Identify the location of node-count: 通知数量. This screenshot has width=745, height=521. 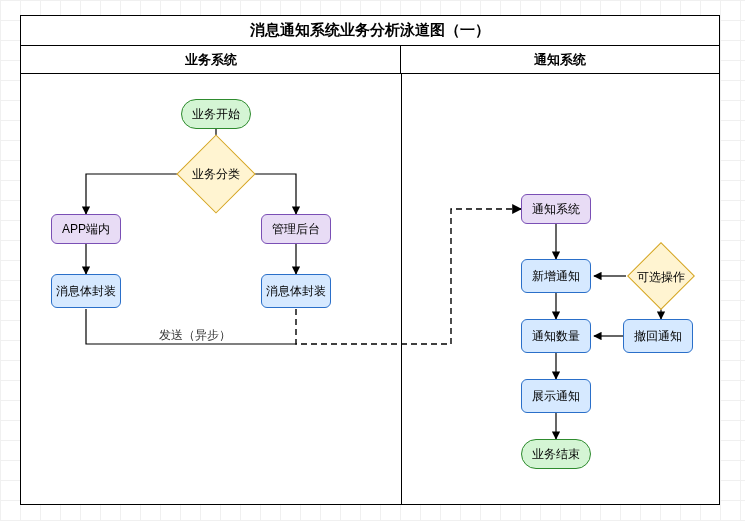
(556, 336).